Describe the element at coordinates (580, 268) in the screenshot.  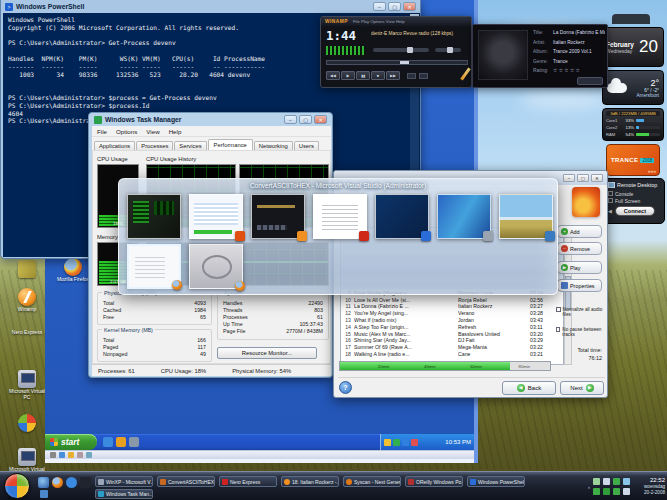
I see `play-button: ▶Play` at that location.